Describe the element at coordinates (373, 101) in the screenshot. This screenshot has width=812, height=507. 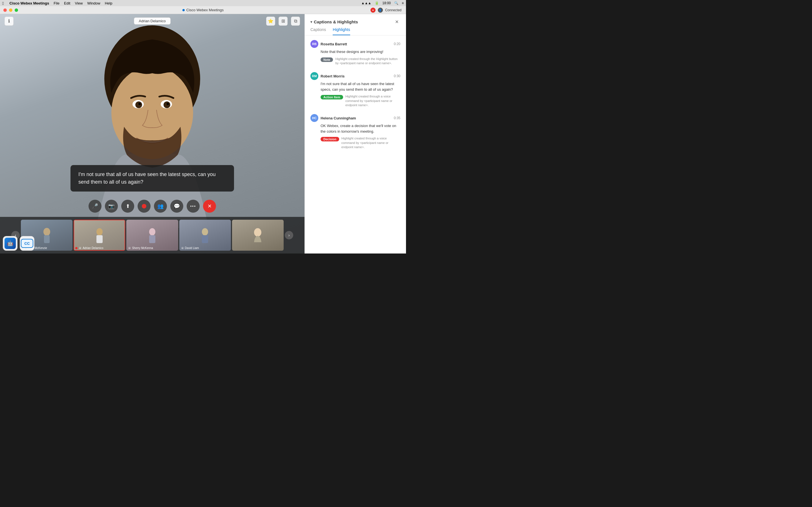
I see `badge-desc-1: Highlight created through a voice comman…` at that location.